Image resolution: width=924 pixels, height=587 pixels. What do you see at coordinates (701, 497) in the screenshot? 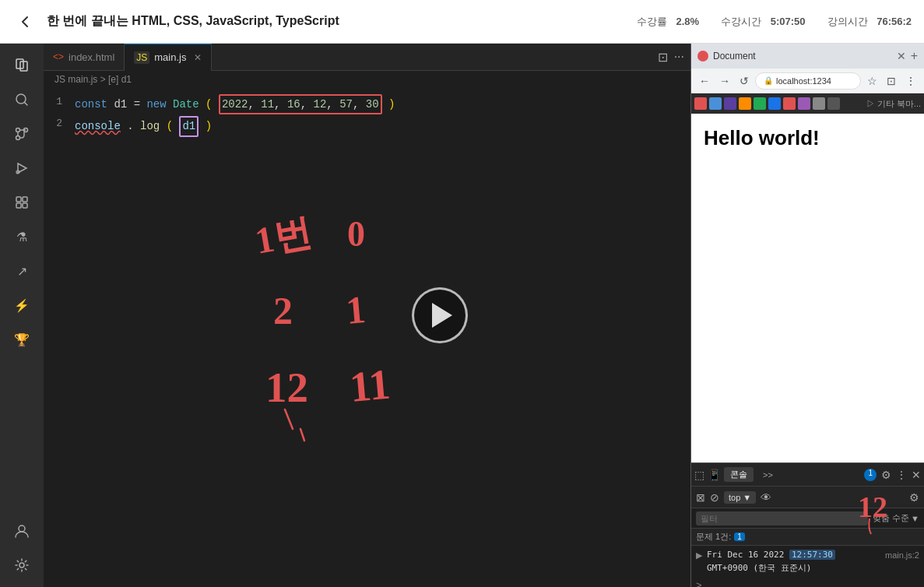
I see `devtools-block-icon: ⊠` at bounding box center [701, 497].